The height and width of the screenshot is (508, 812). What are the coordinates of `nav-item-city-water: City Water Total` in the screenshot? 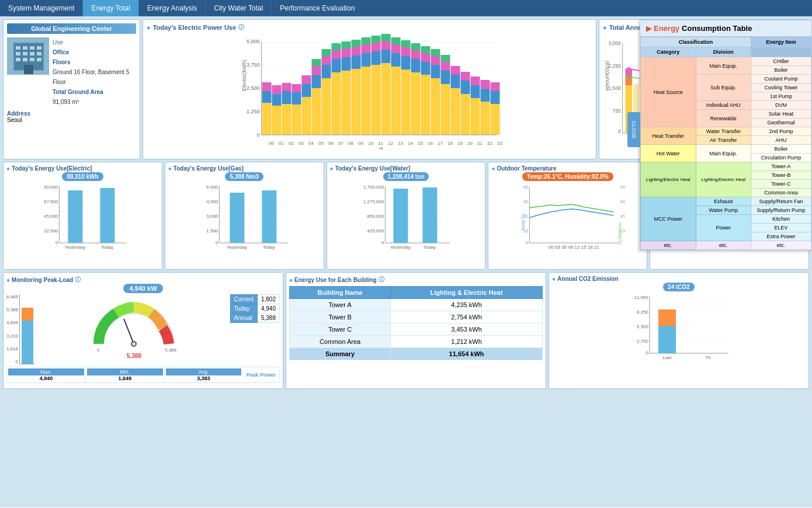 It's located at (238, 8).